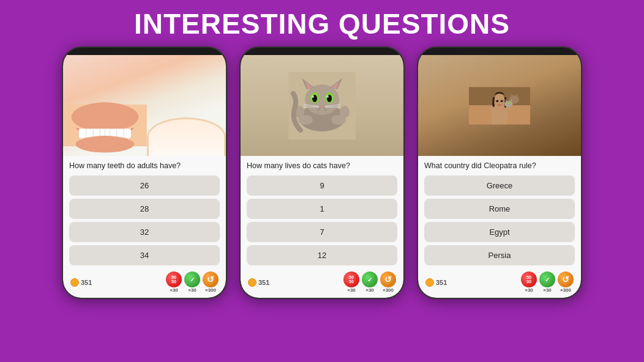 The image size is (644, 362). I want to click on phone-2-score: 351, so click(258, 283).